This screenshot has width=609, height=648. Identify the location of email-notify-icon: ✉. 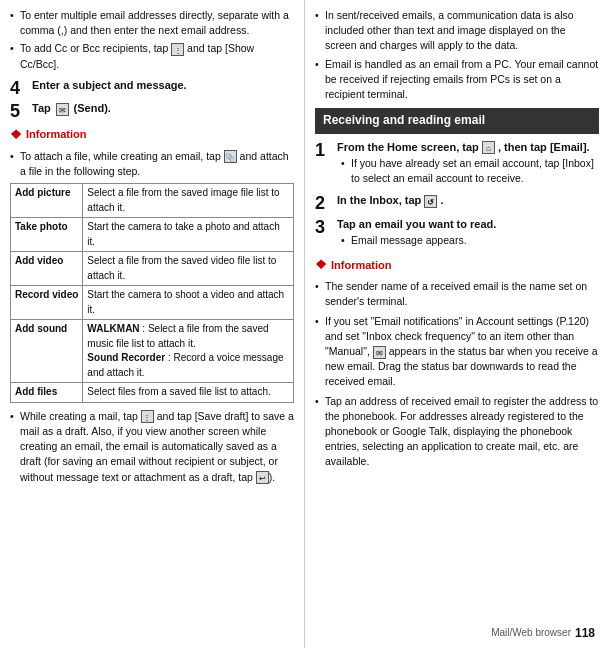
(380, 352).